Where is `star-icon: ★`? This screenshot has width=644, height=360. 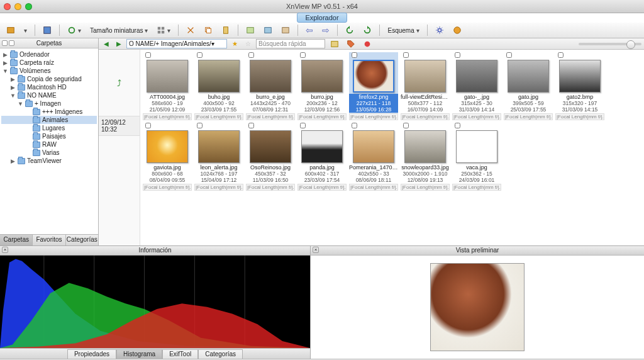
star-icon: ★ is located at coordinates (235, 44).